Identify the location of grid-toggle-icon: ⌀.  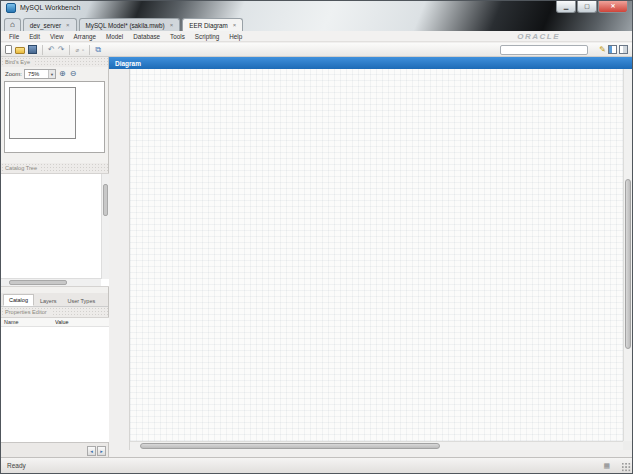
(77, 50).